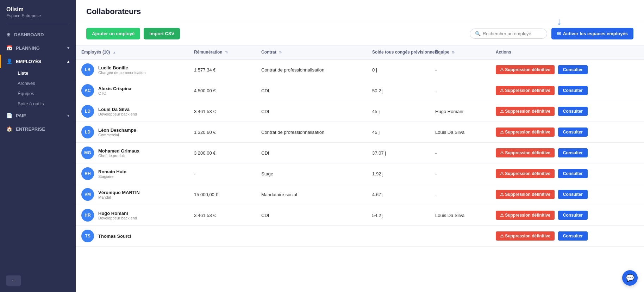 The width and height of the screenshot is (644, 292). I want to click on solde-cell: 37.07 j, so click(398, 153).